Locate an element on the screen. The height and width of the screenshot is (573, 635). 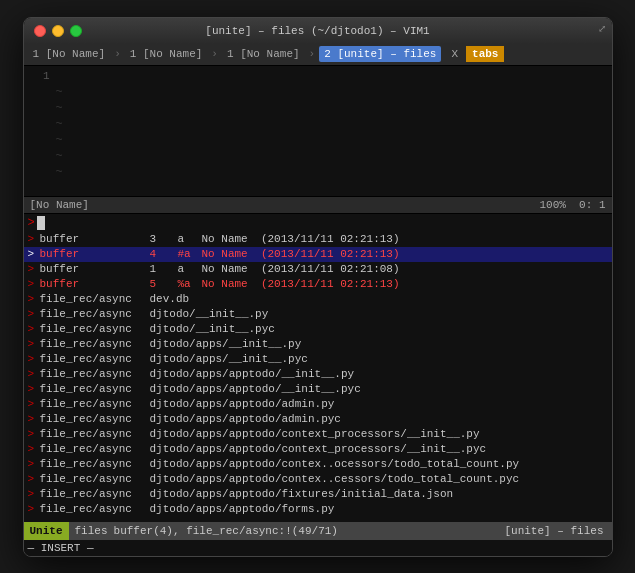
resize-icon: ⤢ is located at coordinates (602, 29).